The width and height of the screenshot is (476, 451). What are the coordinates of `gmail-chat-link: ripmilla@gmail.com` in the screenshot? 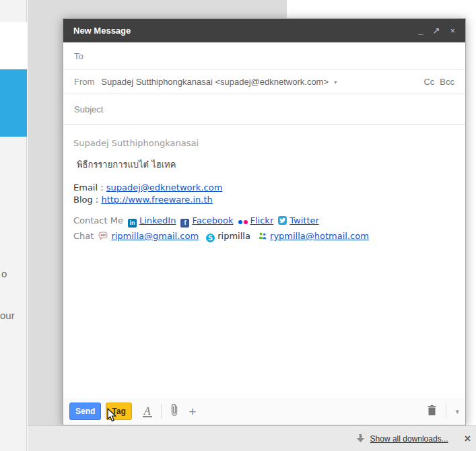 It's located at (155, 236).